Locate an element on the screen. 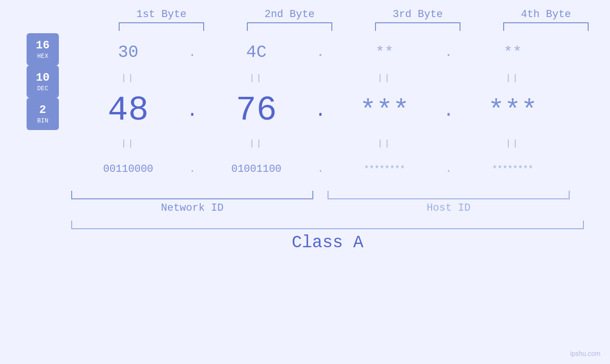 The height and width of the screenshot is (364, 610). bin-badge: 2 BIN is located at coordinates (43, 114).